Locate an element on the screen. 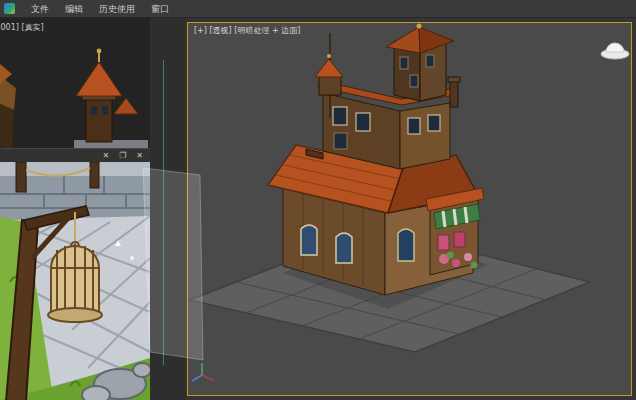 This screenshot has height=400, width=636. axis-tripod-icon is located at coordinates (203, 372).